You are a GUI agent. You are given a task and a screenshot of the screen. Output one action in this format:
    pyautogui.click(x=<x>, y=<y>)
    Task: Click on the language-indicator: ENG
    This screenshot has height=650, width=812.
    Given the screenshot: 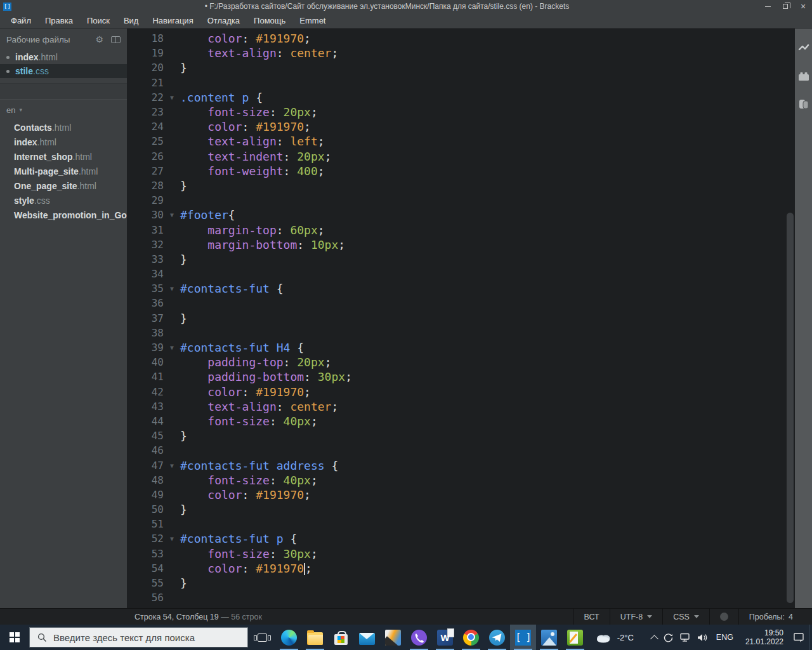 What is the action you would take?
    pyautogui.click(x=724, y=637)
    